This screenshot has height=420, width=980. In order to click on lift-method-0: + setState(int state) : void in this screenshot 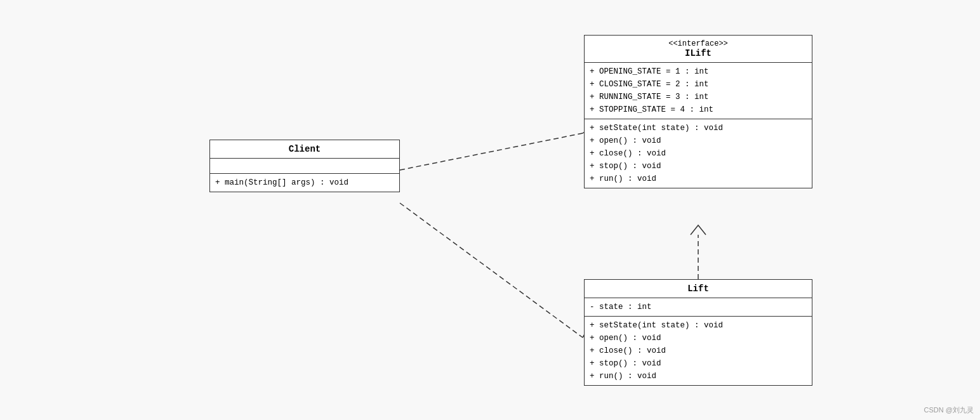, I will do `click(698, 325)`.